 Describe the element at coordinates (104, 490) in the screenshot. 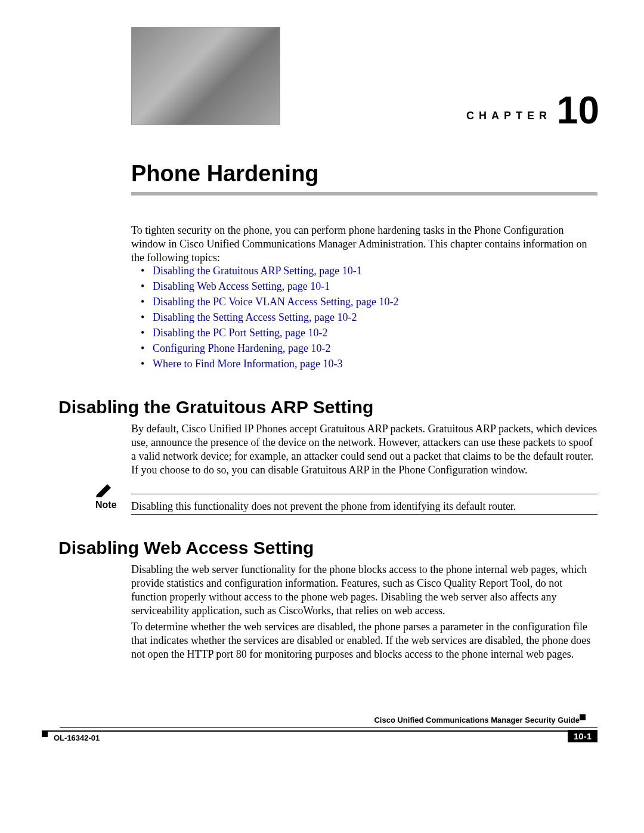

I see `pencil-icon` at that location.